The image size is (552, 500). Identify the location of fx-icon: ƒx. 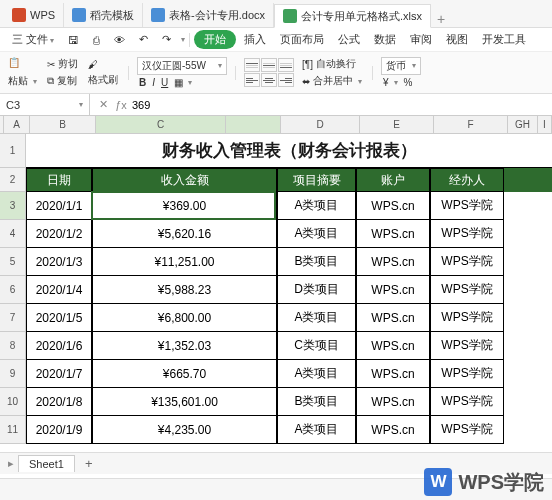
(121, 105).